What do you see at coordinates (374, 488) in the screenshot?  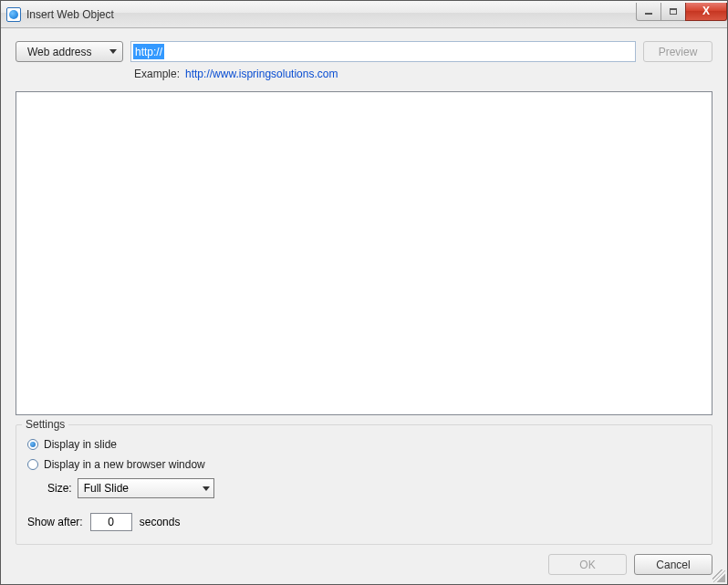 I see `size-row: Size: Full Slide` at bounding box center [374, 488].